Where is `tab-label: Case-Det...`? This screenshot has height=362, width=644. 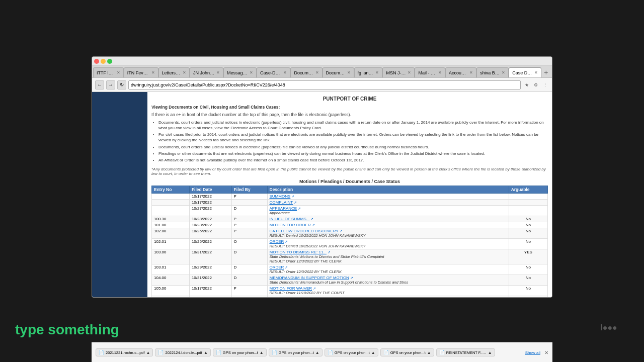 tab-label: Case-Det... is located at coordinates (271, 73).